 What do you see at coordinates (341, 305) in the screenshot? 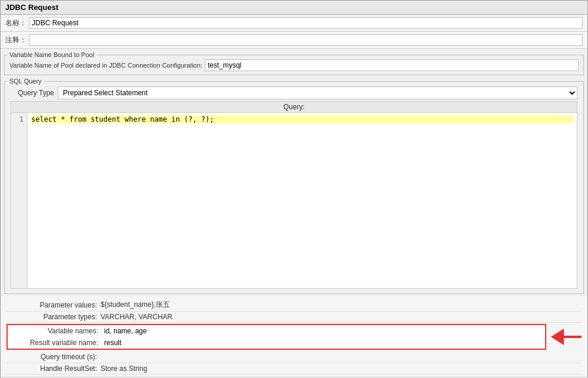
I see `parameter-values-value: ${student_name},张五` at bounding box center [341, 305].